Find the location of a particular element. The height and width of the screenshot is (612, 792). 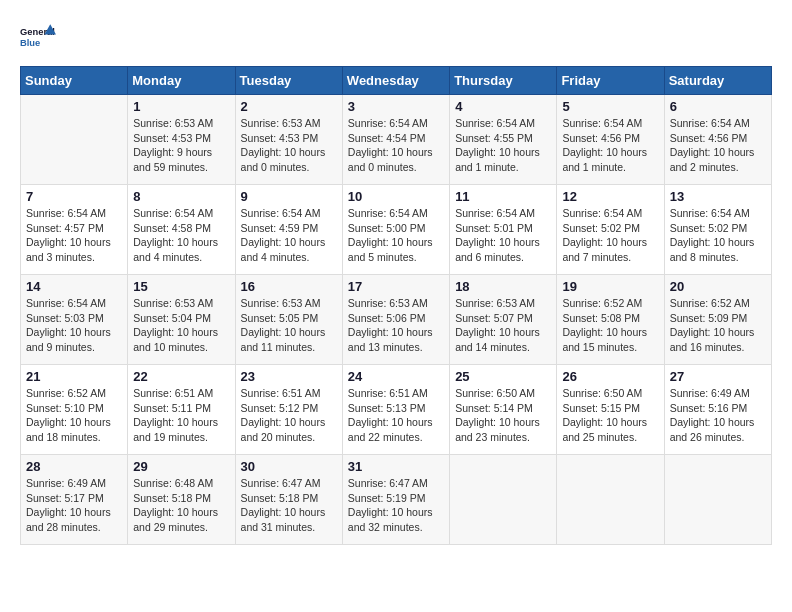

day-number: 8 is located at coordinates (181, 196).